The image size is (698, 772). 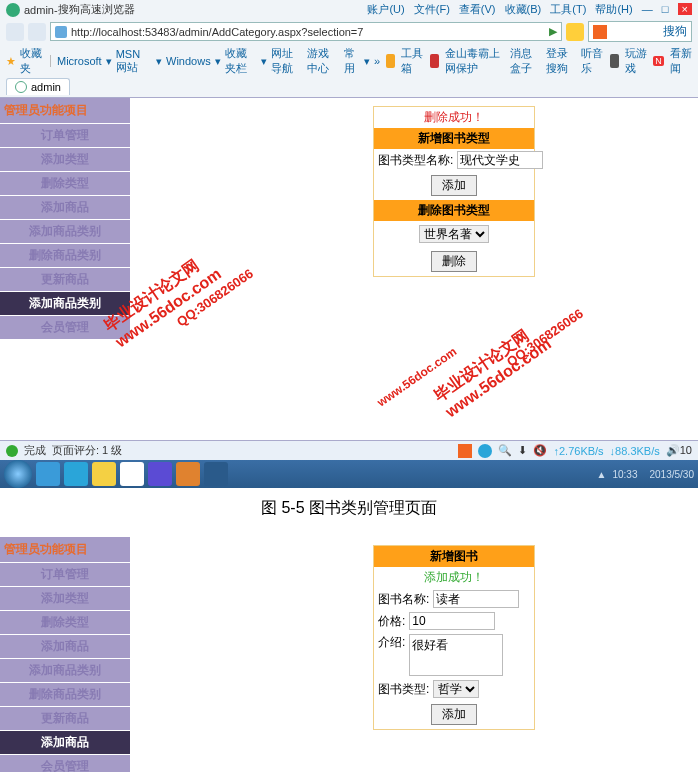 What do you see at coordinates (614, 61) in the screenshot?
I see `avatar-icon` at bounding box center [614, 61].